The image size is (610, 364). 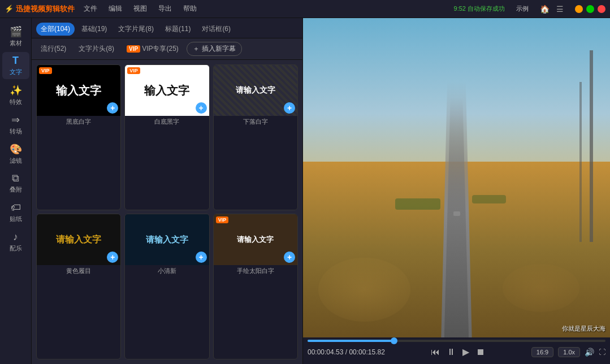 I want to click on progress-track, so click(x=457, y=341).